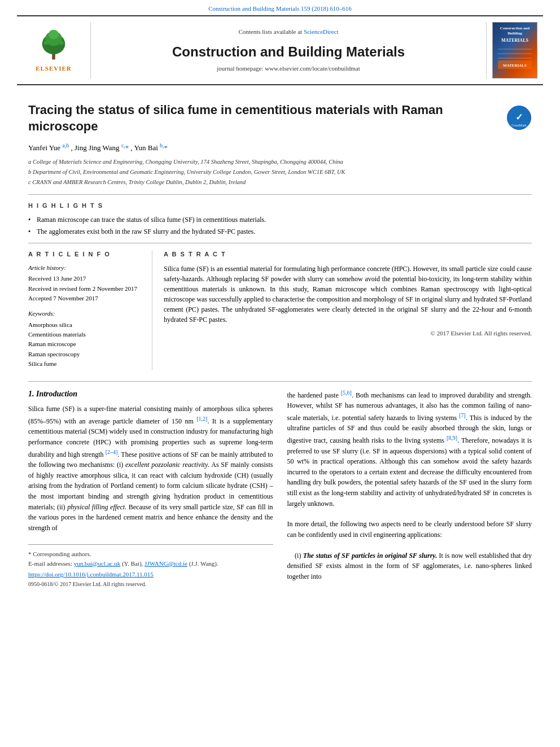 This screenshot has width=560, height=747. I want to click on history-label: Article history:, so click(86, 268).